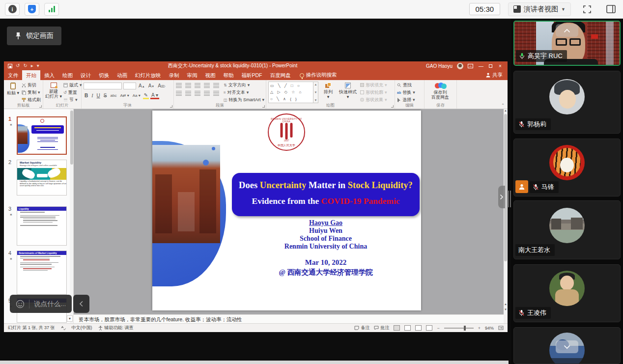  Describe the element at coordinates (146, 96) in the screenshot. I see `highlight-color-button: ✎` at that location.